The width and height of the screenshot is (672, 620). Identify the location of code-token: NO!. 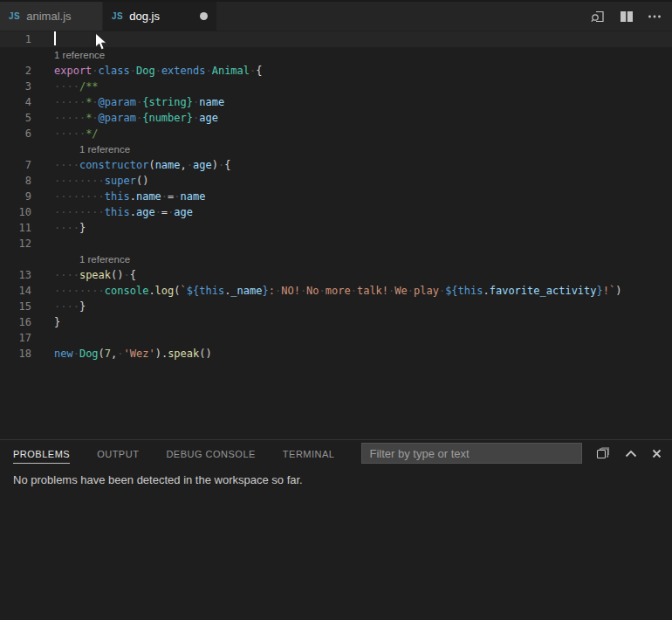
(291, 291).